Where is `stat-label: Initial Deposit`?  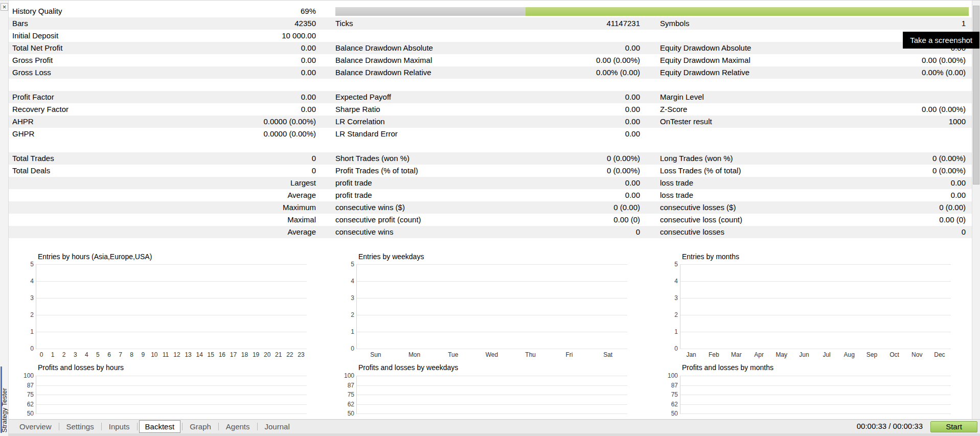
stat-label: Initial Deposit is located at coordinates (35, 36).